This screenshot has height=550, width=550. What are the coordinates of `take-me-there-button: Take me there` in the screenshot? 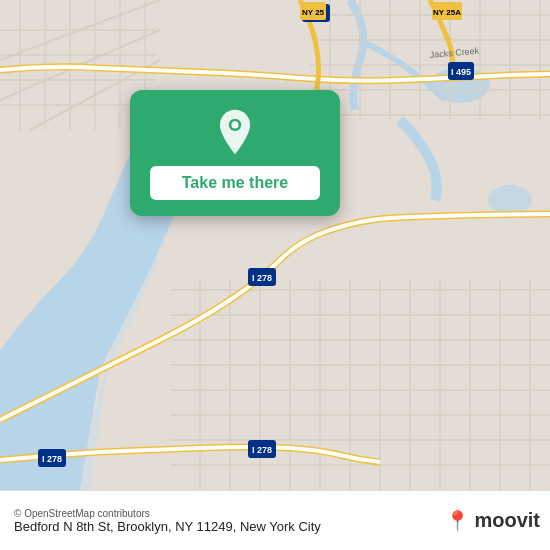 It's located at (235, 183).